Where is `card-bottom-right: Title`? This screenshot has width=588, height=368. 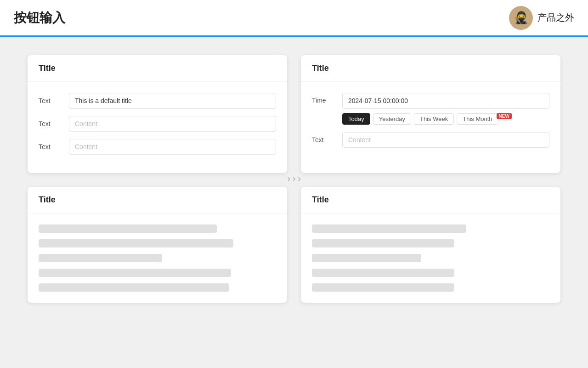 card-bottom-right: Title is located at coordinates (431, 245).